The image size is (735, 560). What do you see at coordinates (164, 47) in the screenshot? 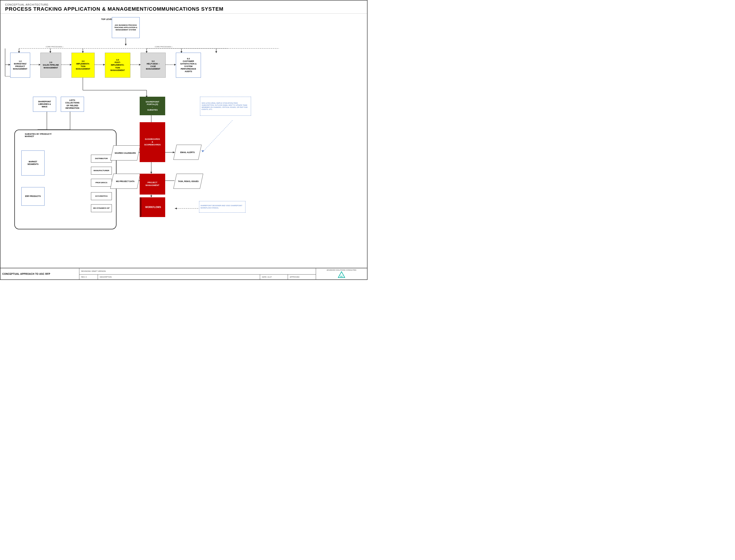
I see `core-processes-label-right: CORE PROCESSES—` at bounding box center [164, 47].